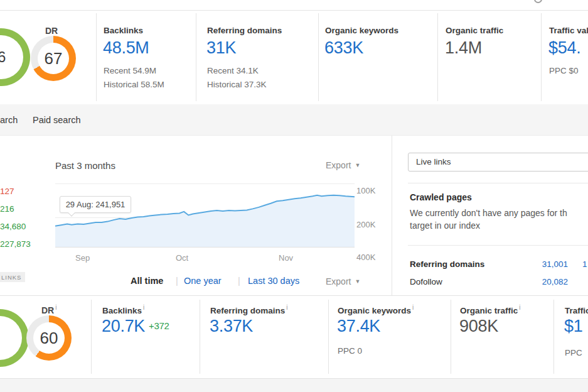  Describe the element at coordinates (565, 48) in the screenshot. I see `metric-value-traffic-value: $54.` at that location.